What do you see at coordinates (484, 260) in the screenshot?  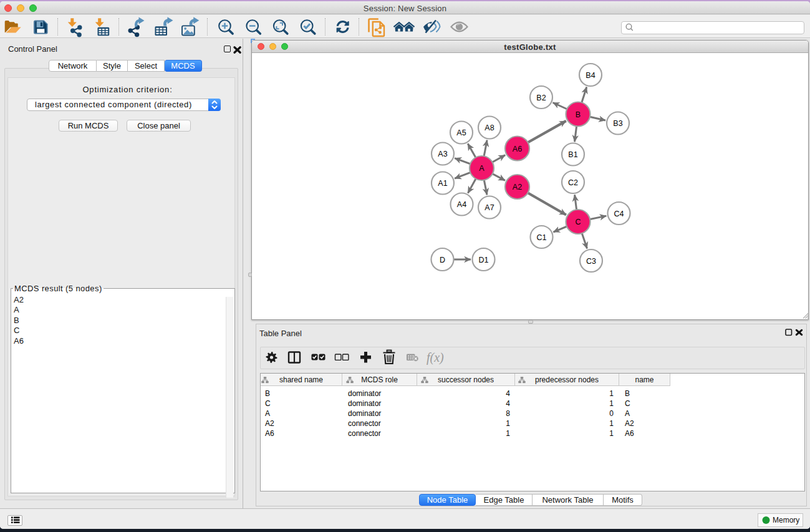 I see `svg-text: D1` at bounding box center [484, 260].